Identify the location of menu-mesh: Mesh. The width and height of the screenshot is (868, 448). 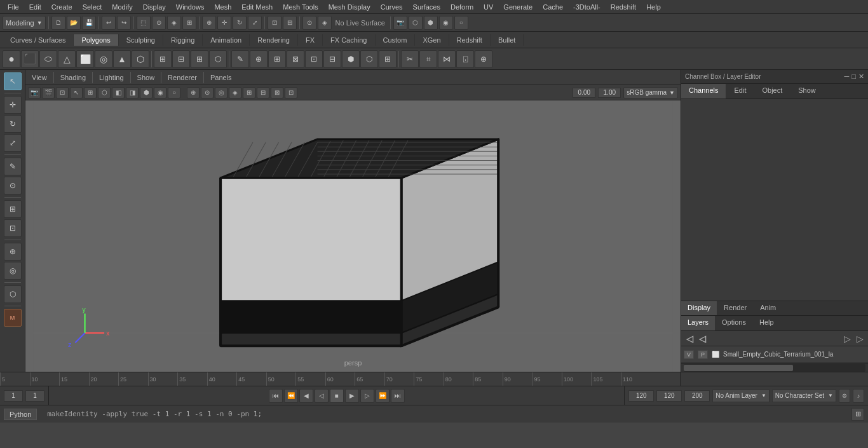
(222, 7).